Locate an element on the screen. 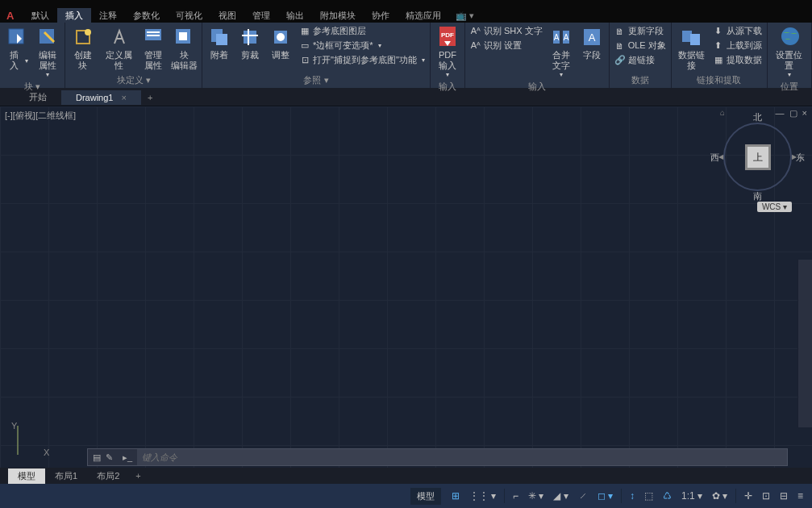 The width and height of the screenshot is (812, 508). tab-drawing1: Drawing1× is located at coordinates (102, 98).